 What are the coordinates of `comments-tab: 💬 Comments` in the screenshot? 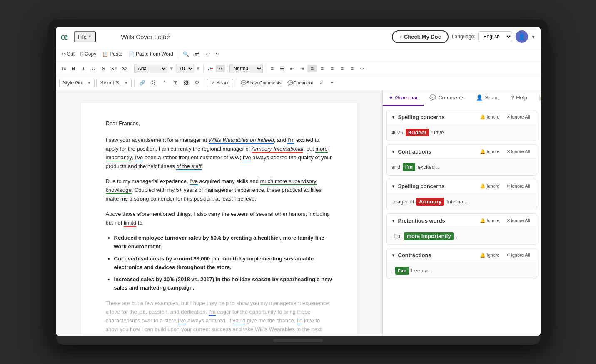 It's located at (447, 98).